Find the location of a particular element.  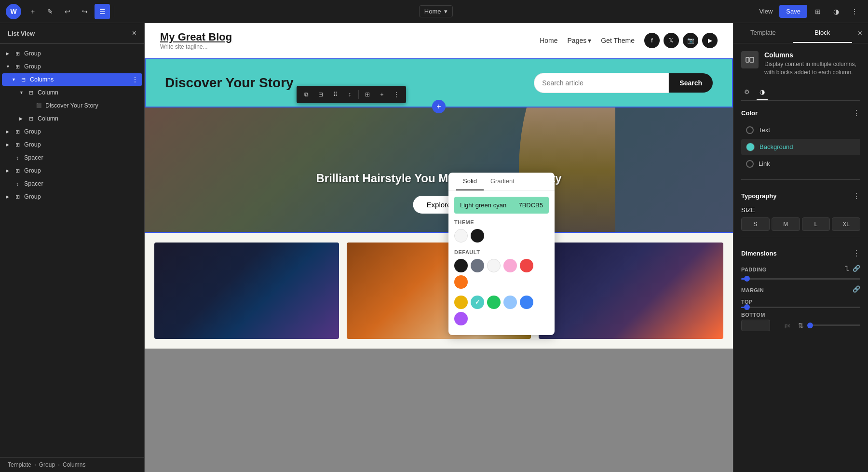

save-button: Save is located at coordinates (793, 12).